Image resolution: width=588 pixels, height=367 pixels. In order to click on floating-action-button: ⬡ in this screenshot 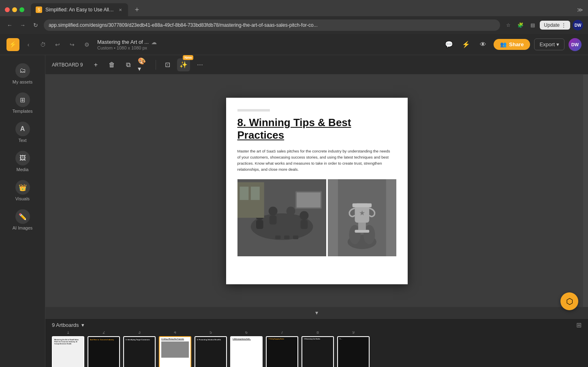, I will do `click(569, 301)`.